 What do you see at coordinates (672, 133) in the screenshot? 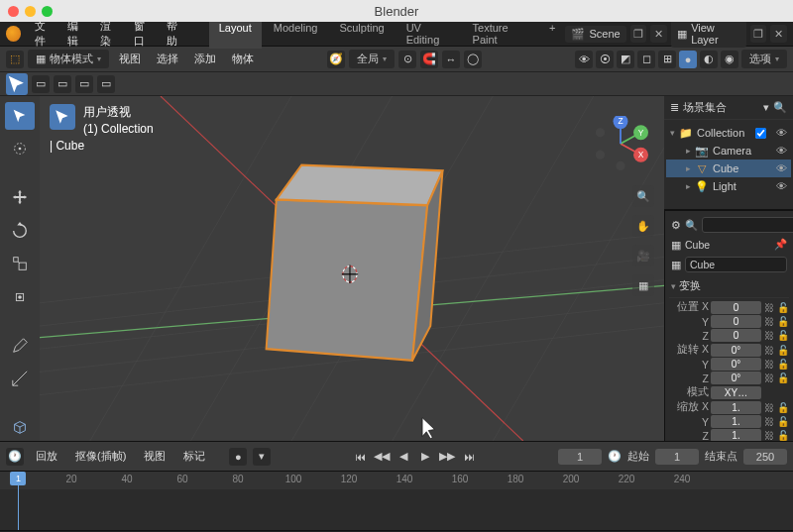
I see `triangle-down-icon: ▾` at bounding box center [672, 133].